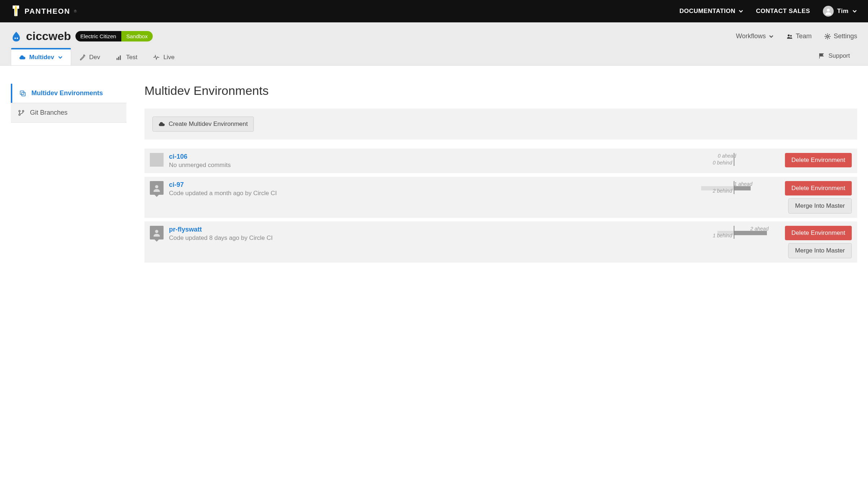  Describe the element at coordinates (834, 56) in the screenshot. I see `tab-support: Support` at that location.